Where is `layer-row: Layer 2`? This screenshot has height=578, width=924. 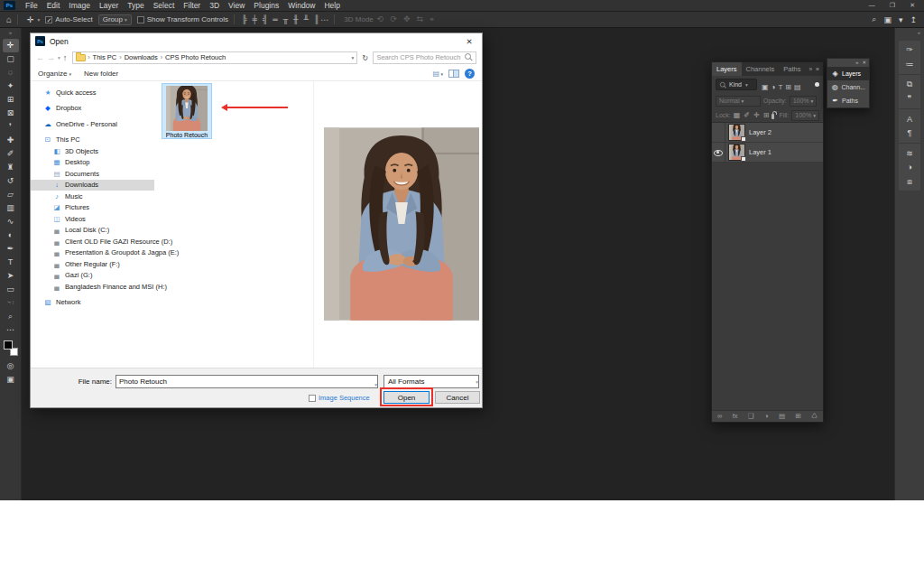 layer-row: Layer 2 is located at coordinates (767, 133).